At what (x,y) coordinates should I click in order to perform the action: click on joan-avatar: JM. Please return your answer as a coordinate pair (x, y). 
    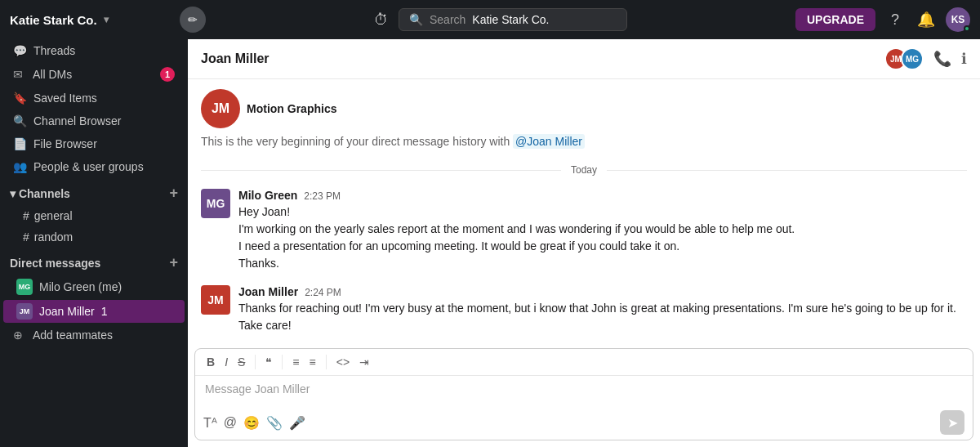
    Looking at the image, I should click on (24, 311).